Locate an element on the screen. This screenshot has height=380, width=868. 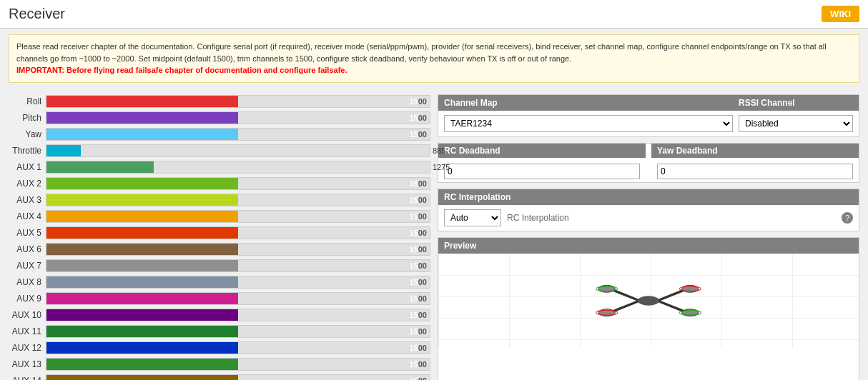
preview-body is located at coordinates (648, 301).